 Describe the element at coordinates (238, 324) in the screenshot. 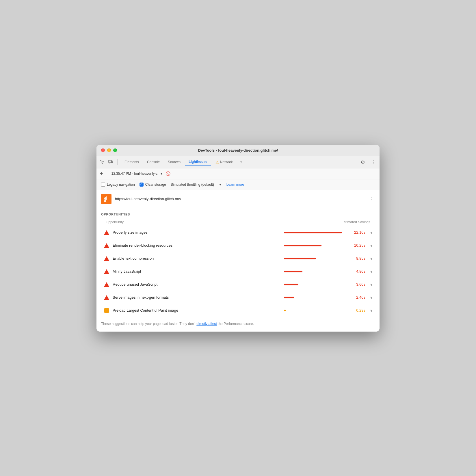

I see `footer: These suggestions can help your page loa…` at that location.